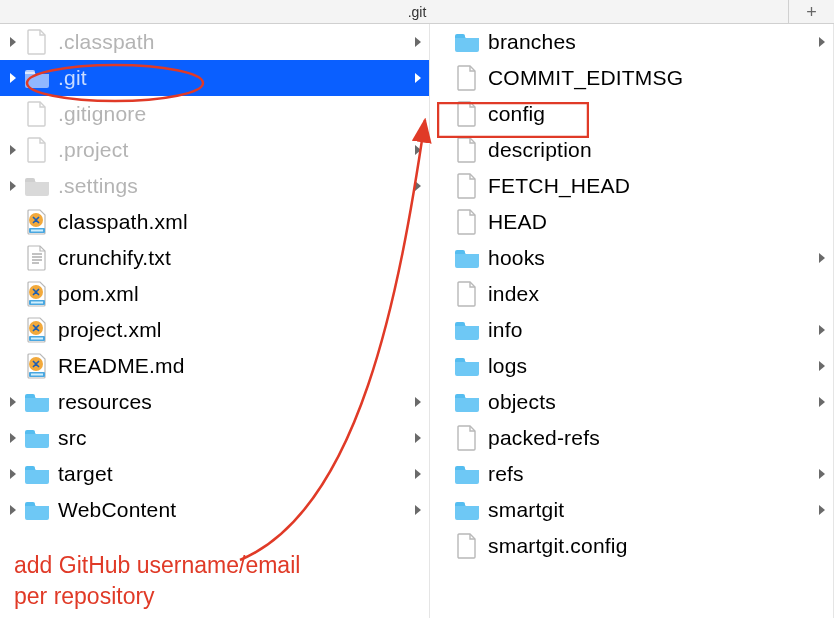 This screenshot has width=834, height=618. What do you see at coordinates (417, 12) in the screenshot?
I see `window-header: .git +` at bounding box center [417, 12].